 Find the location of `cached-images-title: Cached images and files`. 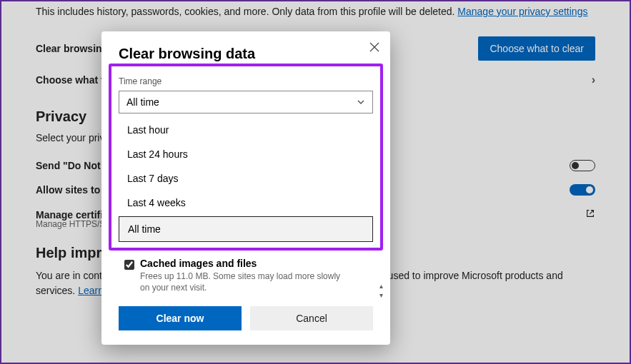

cached-images-title: Cached images and files is located at coordinates (244, 263).